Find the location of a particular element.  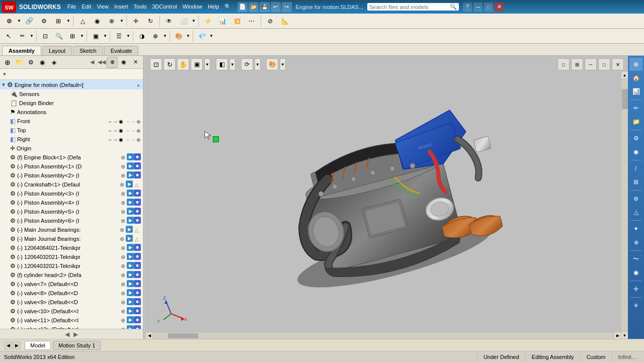

rp-btn-11: △ is located at coordinates (636, 212).